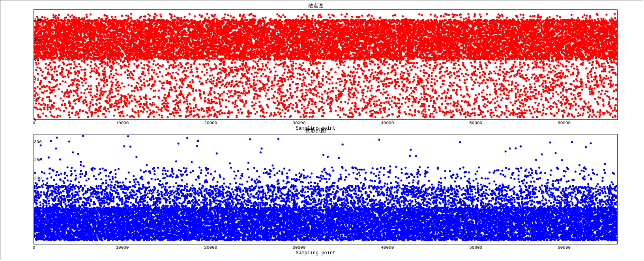 Image resolution: width=644 pixels, height=261 pixels. I want to click on y-tick: 300, so click(35, 142).